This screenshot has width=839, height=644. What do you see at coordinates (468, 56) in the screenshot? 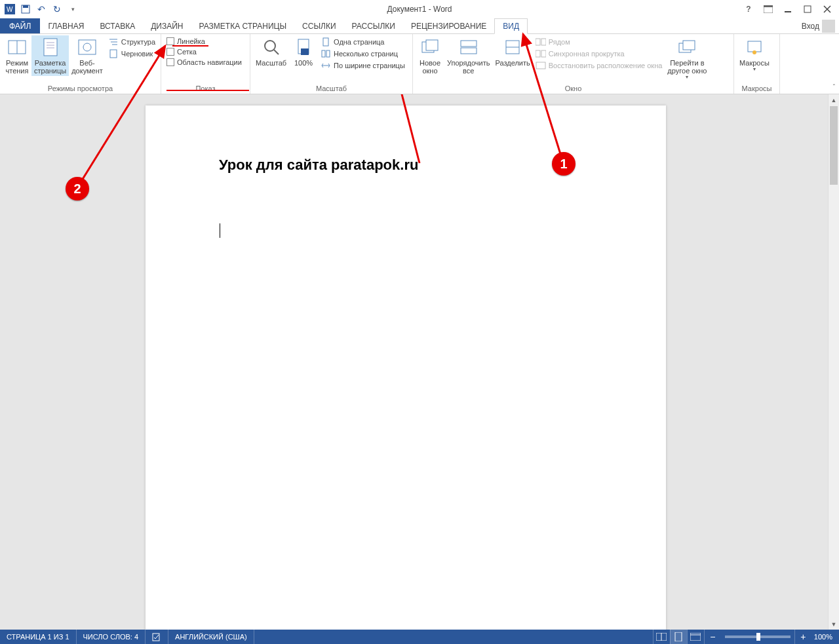
I see `arrange-all-button: Упорядочить все` at bounding box center [468, 56].